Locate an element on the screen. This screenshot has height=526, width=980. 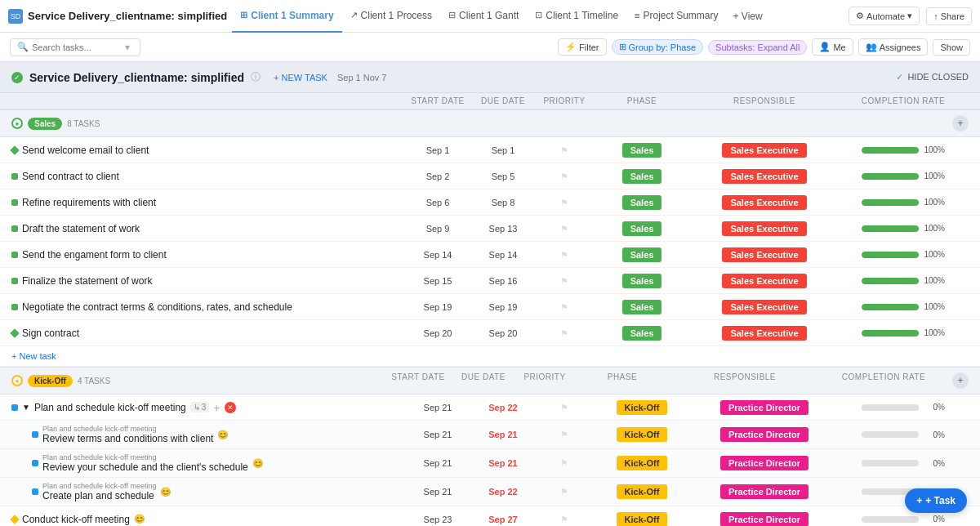
kickoff-col-start: START DATE is located at coordinates (418, 381).